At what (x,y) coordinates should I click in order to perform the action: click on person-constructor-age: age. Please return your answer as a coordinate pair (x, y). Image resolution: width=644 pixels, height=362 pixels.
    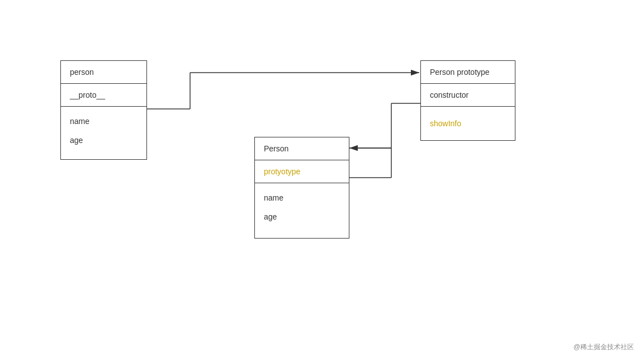
    Looking at the image, I should click on (302, 217).